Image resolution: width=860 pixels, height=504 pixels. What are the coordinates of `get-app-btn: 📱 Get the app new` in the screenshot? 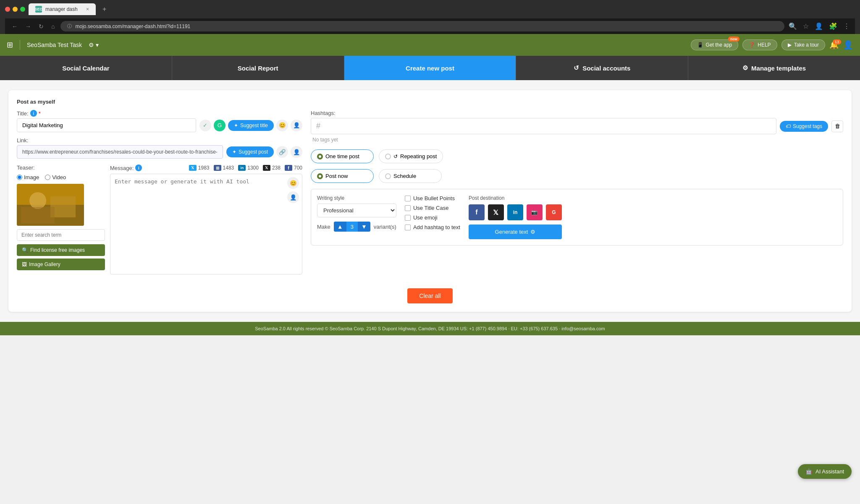 It's located at (715, 45).